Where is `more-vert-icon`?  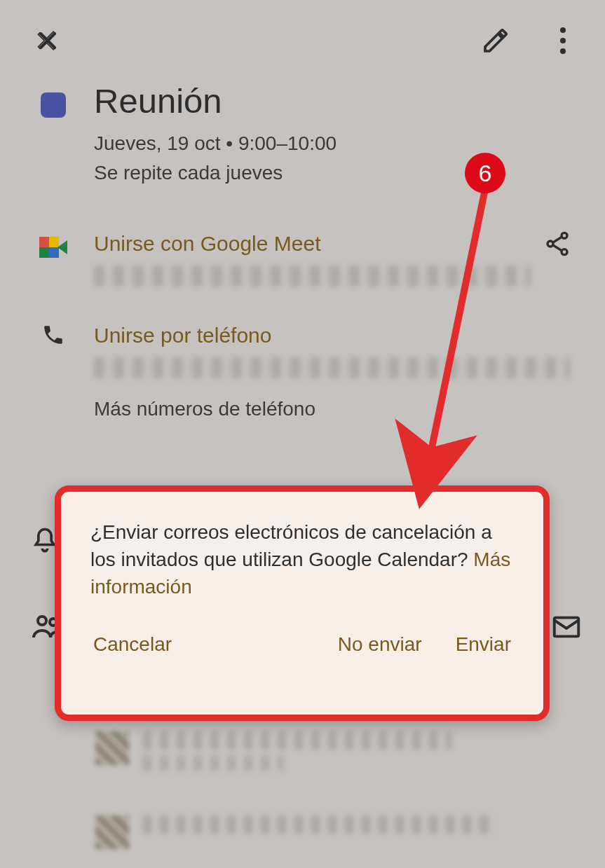 more-vert-icon is located at coordinates (563, 41).